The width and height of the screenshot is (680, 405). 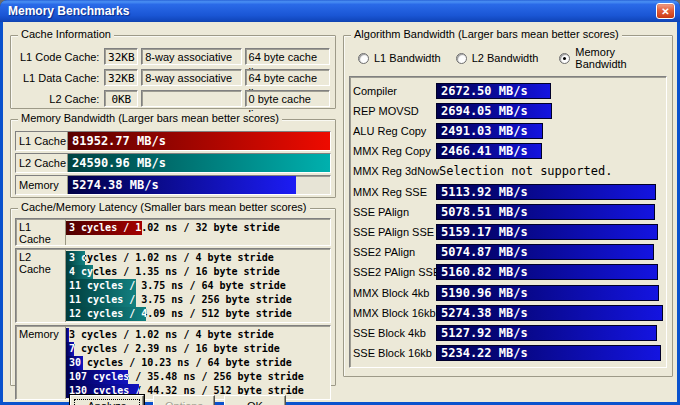 What do you see at coordinates (198, 349) in the screenshot?
I see `latency-line: 7 cycles / 2.39 ns / 16 byte stride7 cyc…` at bounding box center [198, 349].